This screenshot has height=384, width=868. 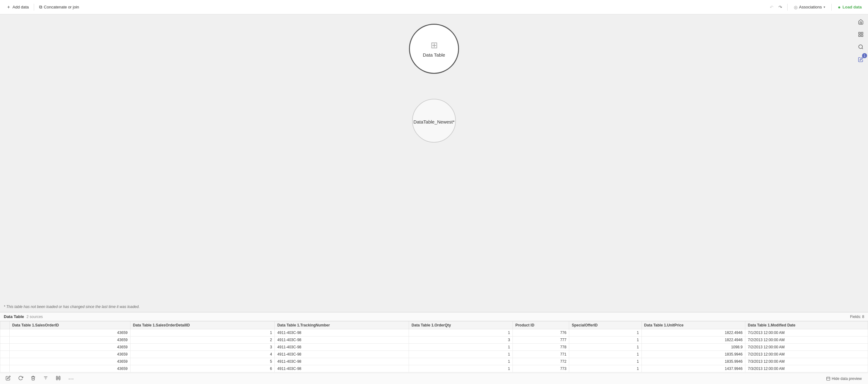 What do you see at coordinates (828, 379) in the screenshot?
I see `hide-icon` at bounding box center [828, 379].